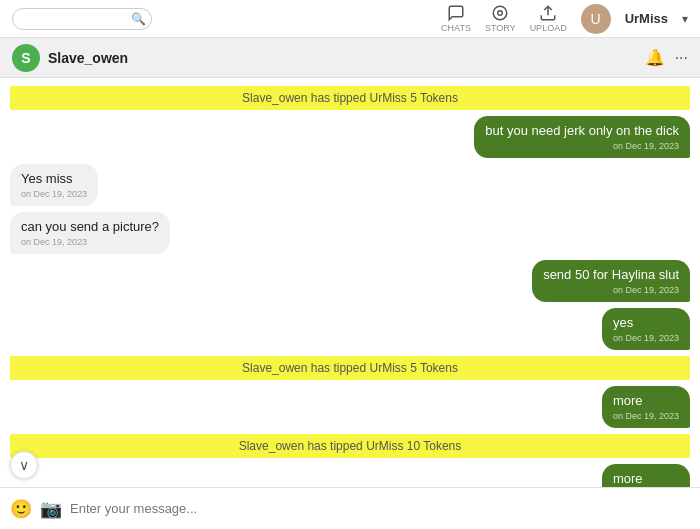 This screenshot has height=529, width=700. I want to click on message-text: send 50 for Haylina slut, so click(611, 274).